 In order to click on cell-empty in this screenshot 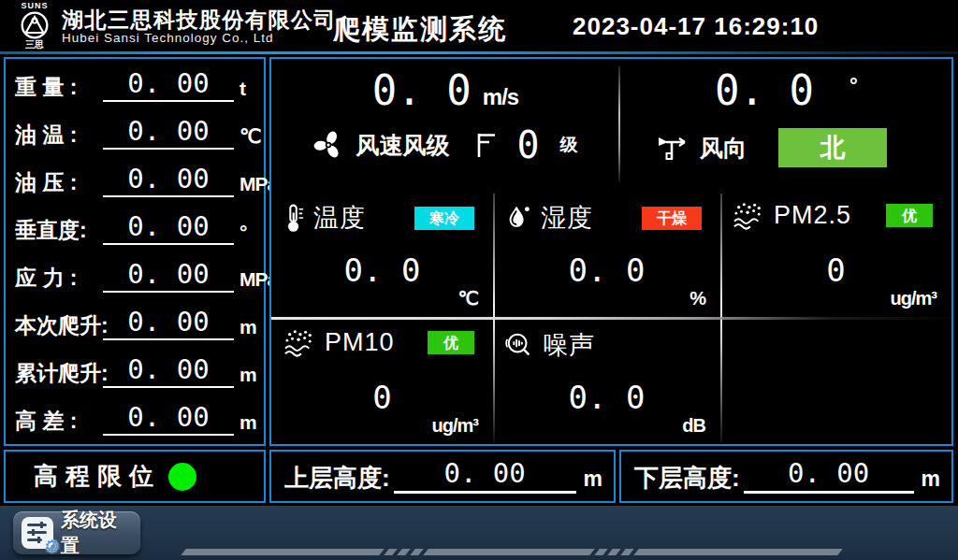, I will do `click(836, 381)`.